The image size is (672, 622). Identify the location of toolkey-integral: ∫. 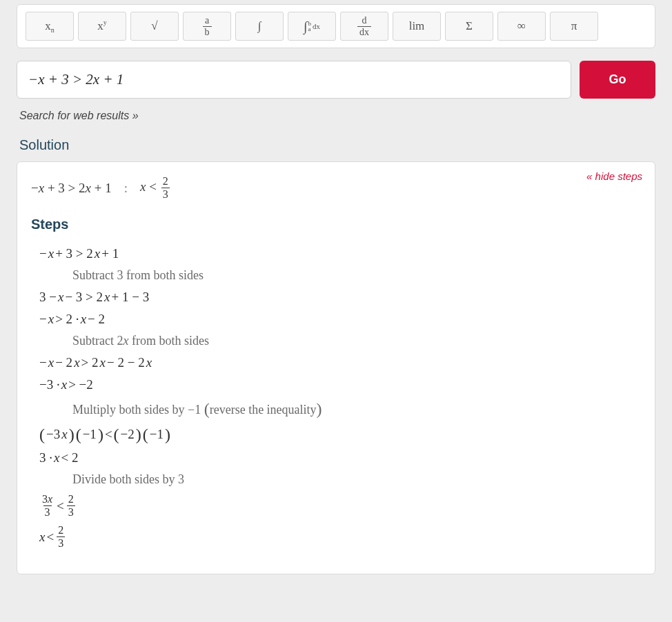
(259, 26).